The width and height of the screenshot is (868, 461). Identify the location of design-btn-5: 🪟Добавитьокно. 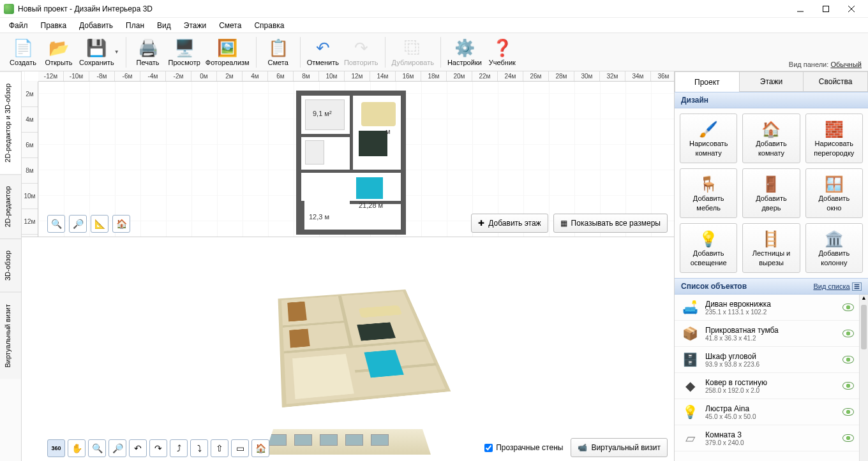
(834, 193).